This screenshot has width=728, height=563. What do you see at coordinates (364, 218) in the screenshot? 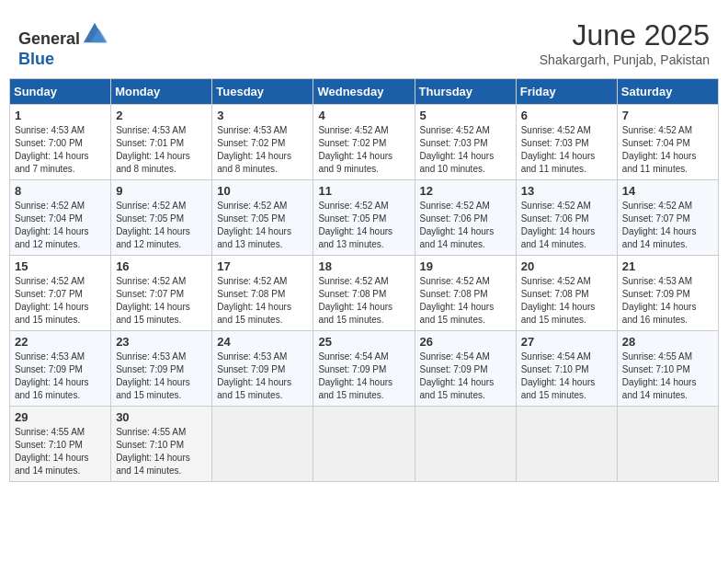
I see `week-row-2: 8Sunrise: 4:52 AMSunset: 7:04 PMDaylight…` at bounding box center [364, 218].